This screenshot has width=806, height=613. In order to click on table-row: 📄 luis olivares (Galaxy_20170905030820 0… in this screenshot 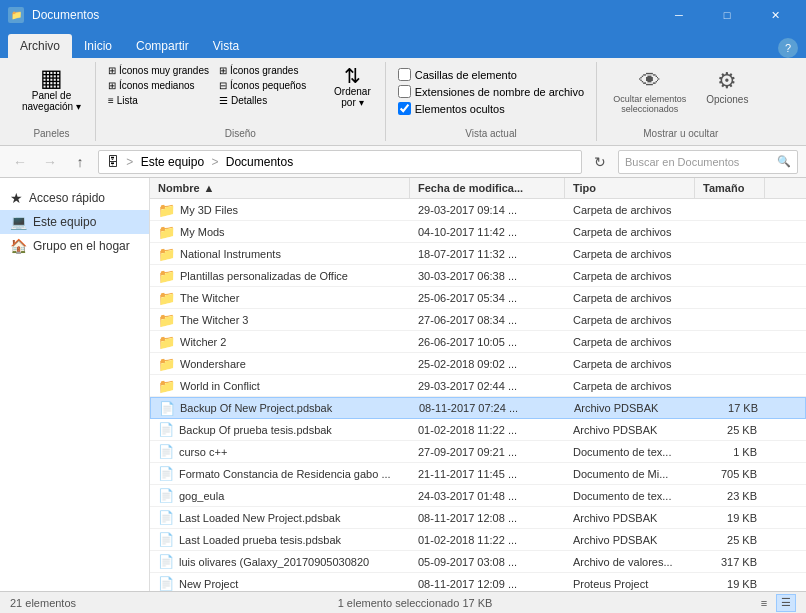, I will do `click(478, 562)`.